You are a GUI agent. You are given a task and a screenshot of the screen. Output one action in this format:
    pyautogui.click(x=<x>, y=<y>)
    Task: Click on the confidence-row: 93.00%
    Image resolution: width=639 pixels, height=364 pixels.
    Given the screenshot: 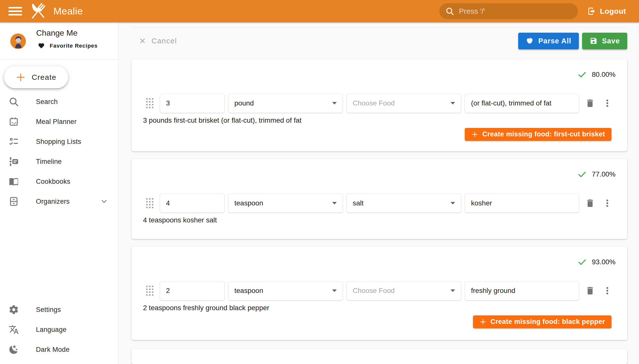 What is the action you would take?
    pyautogui.click(x=379, y=257)
    